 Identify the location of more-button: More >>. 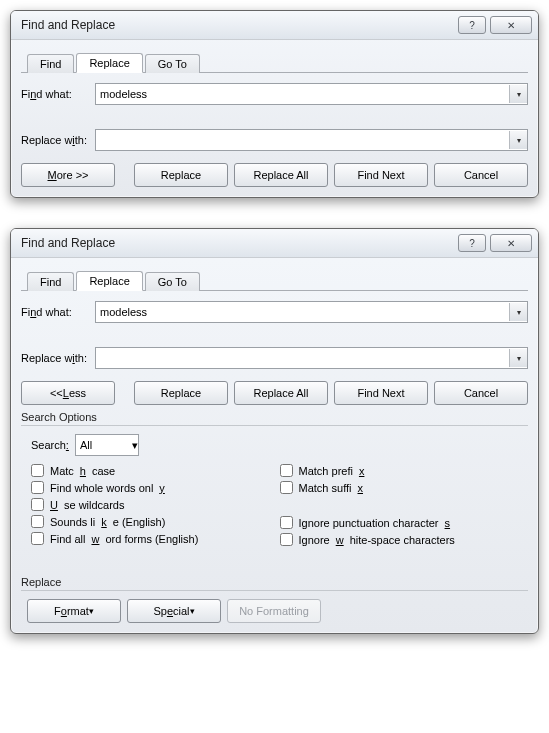
(68, 175).